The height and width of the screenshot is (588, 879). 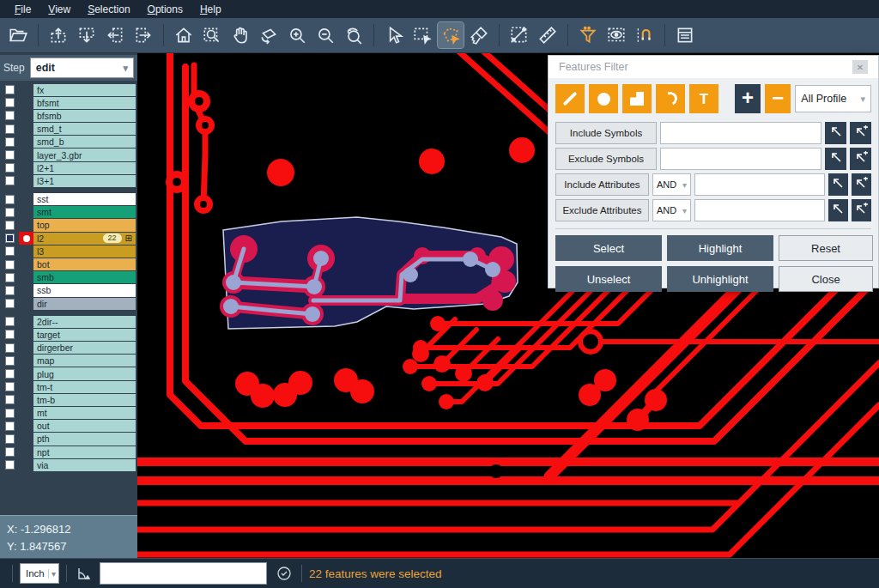 I want to click on layer-name: layer_3.gbr, so click(x=84, y=155).